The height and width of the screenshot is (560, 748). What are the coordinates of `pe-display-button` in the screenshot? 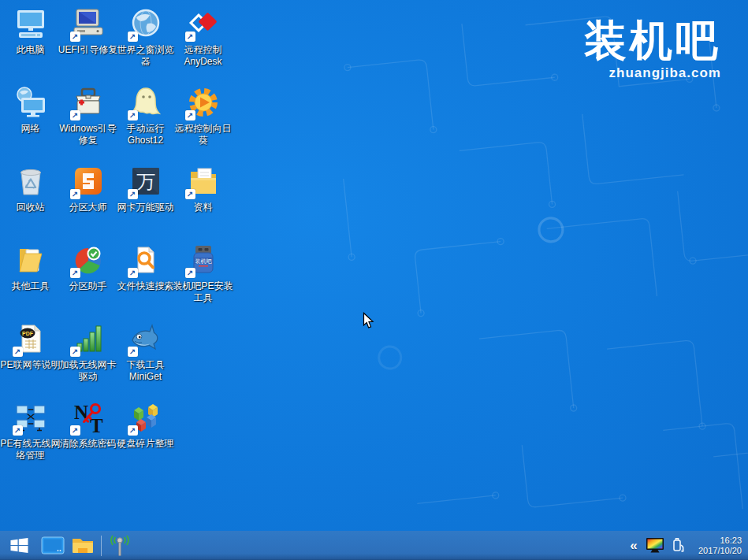 It's located at (53, 545).